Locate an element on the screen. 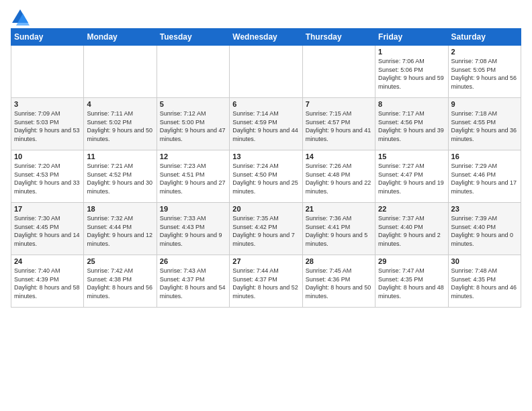 The width and height of the screenshot is (532, 411). day-cell: 18Sunrise: 7:32 AM Sunset: 4:44 PM Dayli… is located at coordinates (120, 229).